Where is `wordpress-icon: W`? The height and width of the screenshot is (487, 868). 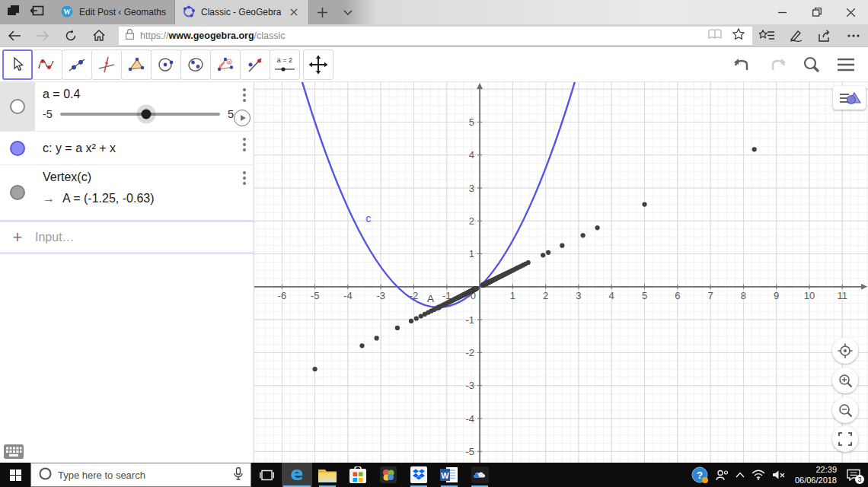 wordpress-icon: W is located at coordinates (67, 12).